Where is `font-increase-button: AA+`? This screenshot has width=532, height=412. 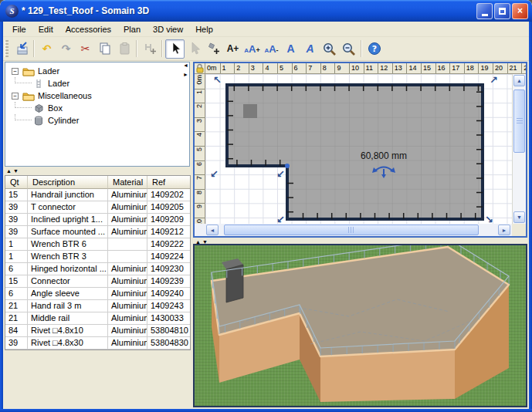 font-increase-button: AA+ is located at coordinates (252, 49).